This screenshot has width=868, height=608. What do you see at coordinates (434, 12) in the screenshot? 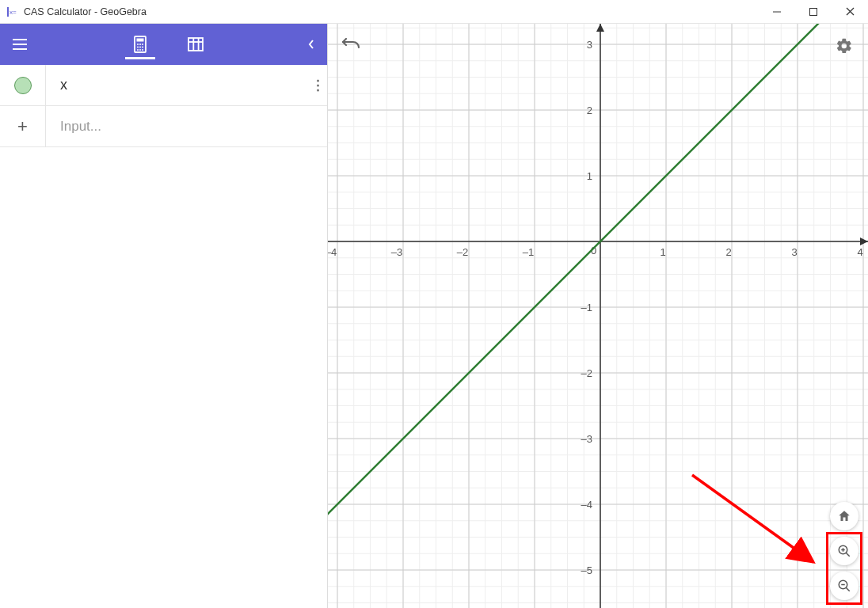
I see `window-titlebar: x= CAS Calculator - GeoGebra` at bounding box center [434, 12].